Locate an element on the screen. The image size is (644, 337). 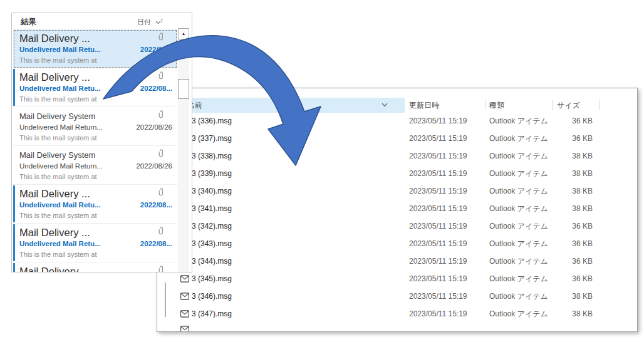
explorer-column-header-row: 名前 更新日時 種類 サイズ is located at coordinates (397, 105).